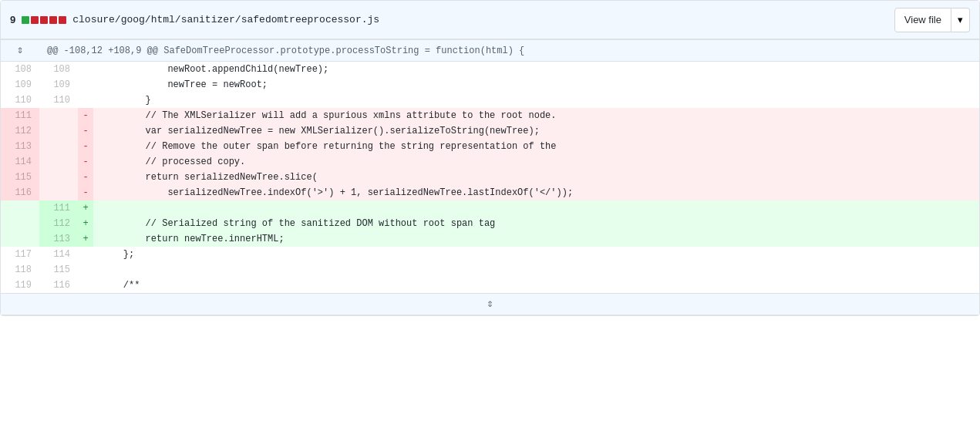 The width and height of the screenshot is (980, 441). What do you see at coordinates (490, 131) in the screenshot?
I see `table-row: 112 - var serializedNewTree = new XMLSer…` at bounding box center [490, 131].